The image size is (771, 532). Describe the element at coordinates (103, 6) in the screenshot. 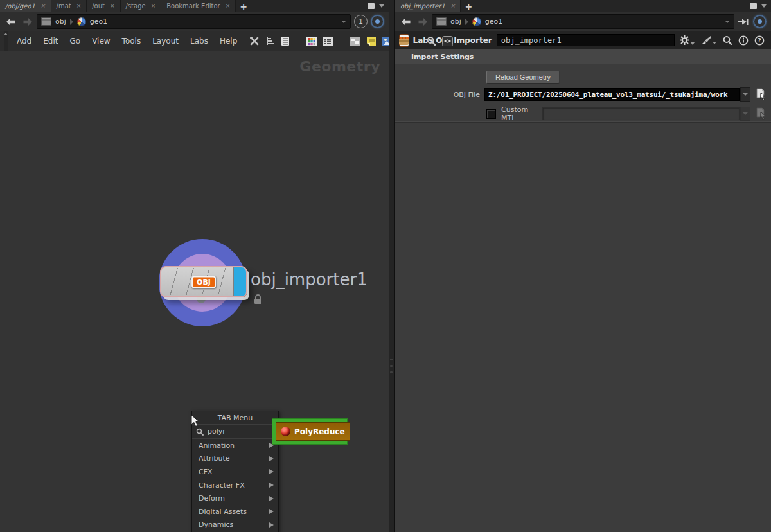

I see `tab-out: /out ×` at that location.